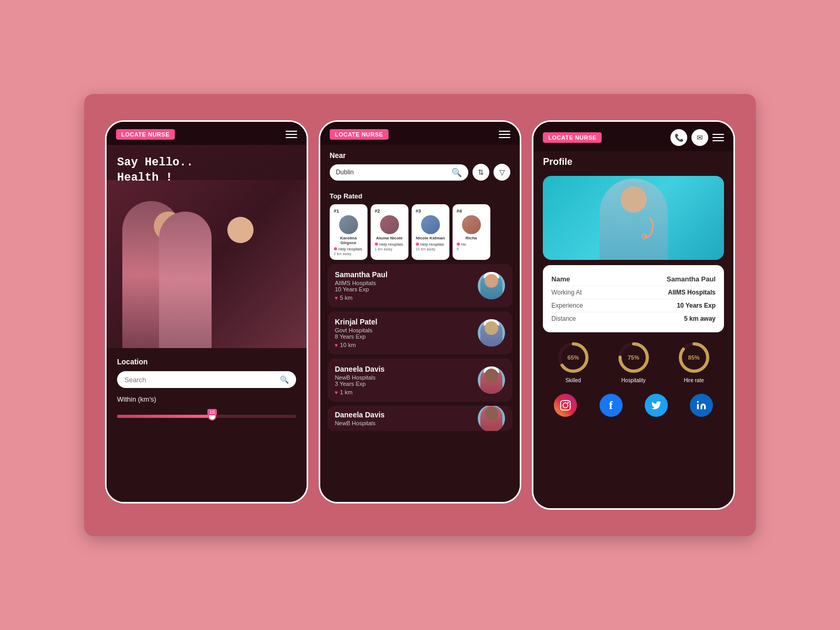 This screenshot has width=840, height=630. Describe the element at coordinates (207, 380) in the screenshot. I see `search-box-1: 🔍` at that location.